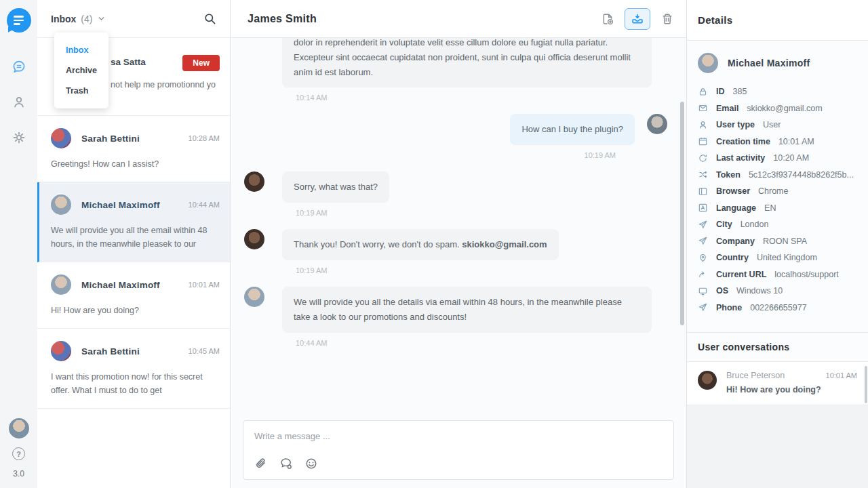 The width and height of the screenshot is (868, 488). Describe the element at coordinates (210, 19) in the screenshot. I see `search-icon` at that location.